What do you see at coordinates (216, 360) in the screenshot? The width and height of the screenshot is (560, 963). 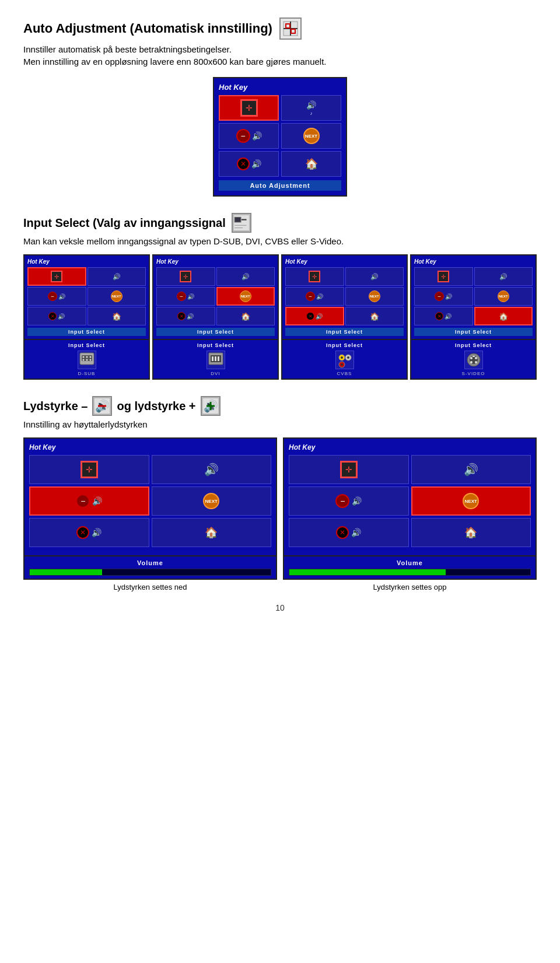 I see `panel-sub-dvi: Input Select DVI` at bounding box center [216, 360].